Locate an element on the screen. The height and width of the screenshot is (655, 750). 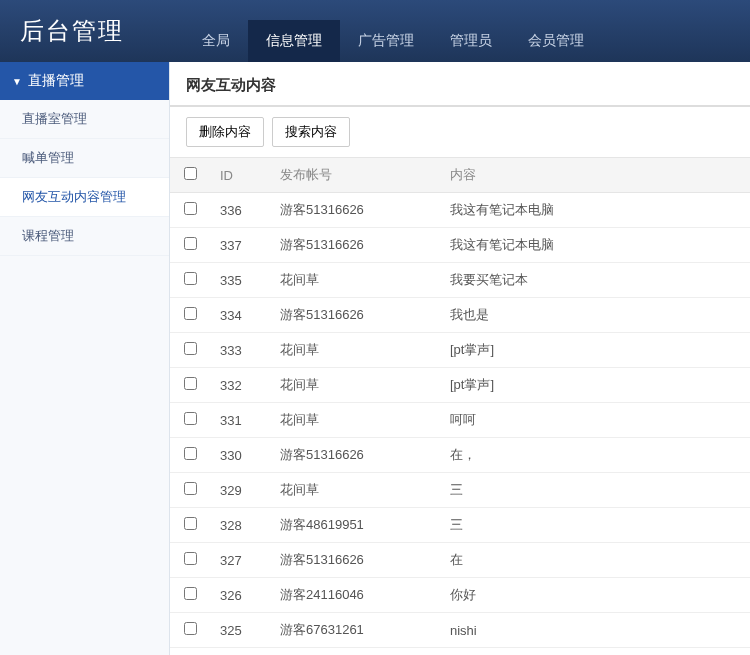
main-nav-item: 信息管理 is located at coordinates (294, 41).